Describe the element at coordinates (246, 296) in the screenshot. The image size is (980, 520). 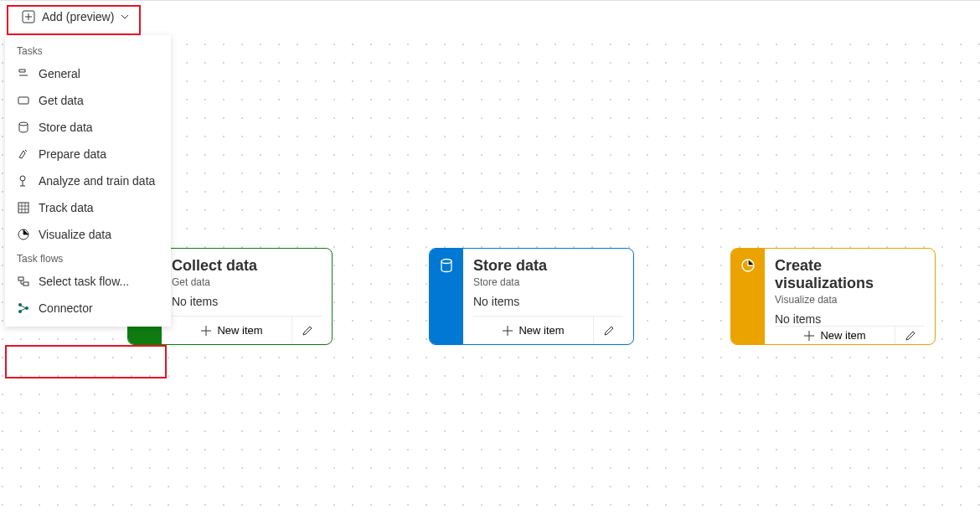
I see `card-body: Collect data Get data No items New item` at that location.